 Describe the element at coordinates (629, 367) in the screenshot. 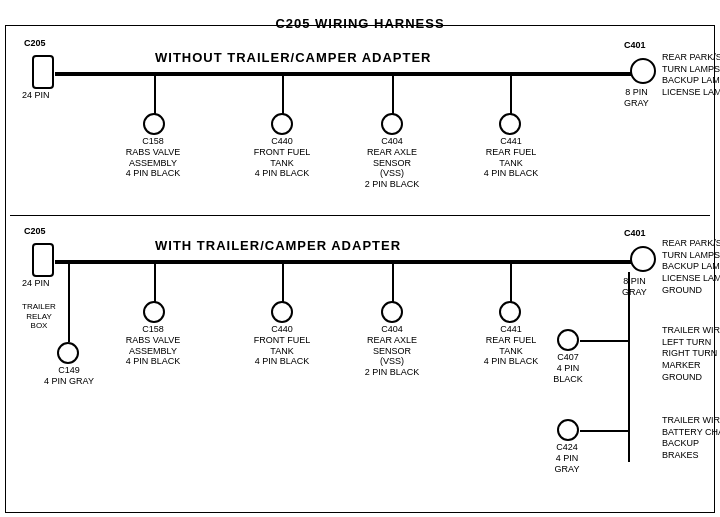

I see `wire-branch-v` at that location.